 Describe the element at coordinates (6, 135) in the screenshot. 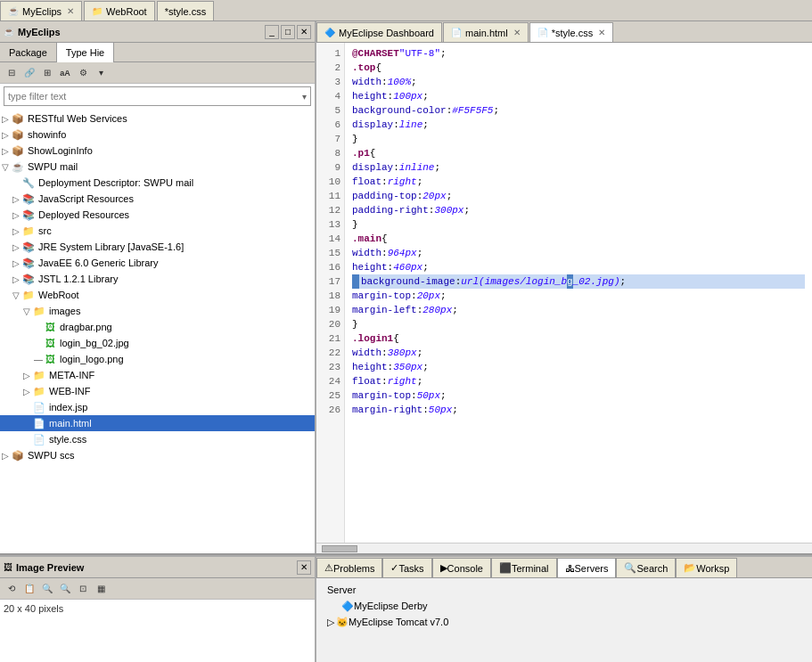

I see `tree-arrow-showinfo: ▷` at that location.